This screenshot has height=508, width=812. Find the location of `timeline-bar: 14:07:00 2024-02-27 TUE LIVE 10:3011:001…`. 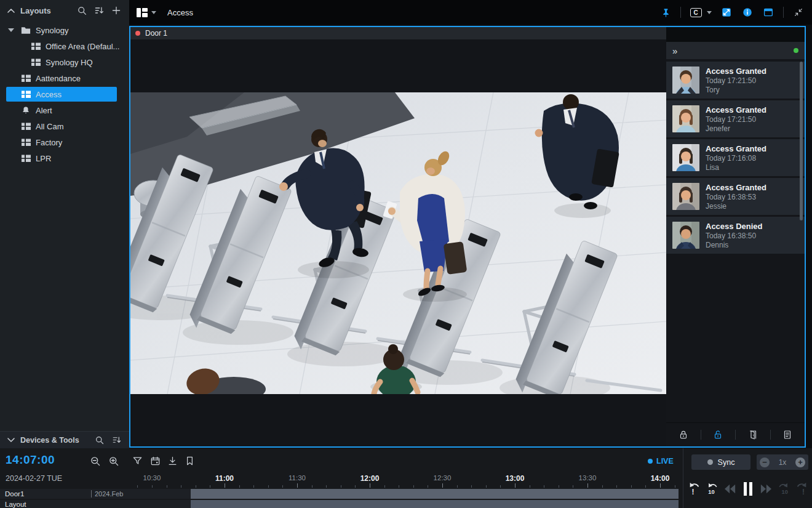

timeline-bar: 14:07:00 2024-02-27 TUE LIVE 10:3011:001… is located at coordinates (406, 478).